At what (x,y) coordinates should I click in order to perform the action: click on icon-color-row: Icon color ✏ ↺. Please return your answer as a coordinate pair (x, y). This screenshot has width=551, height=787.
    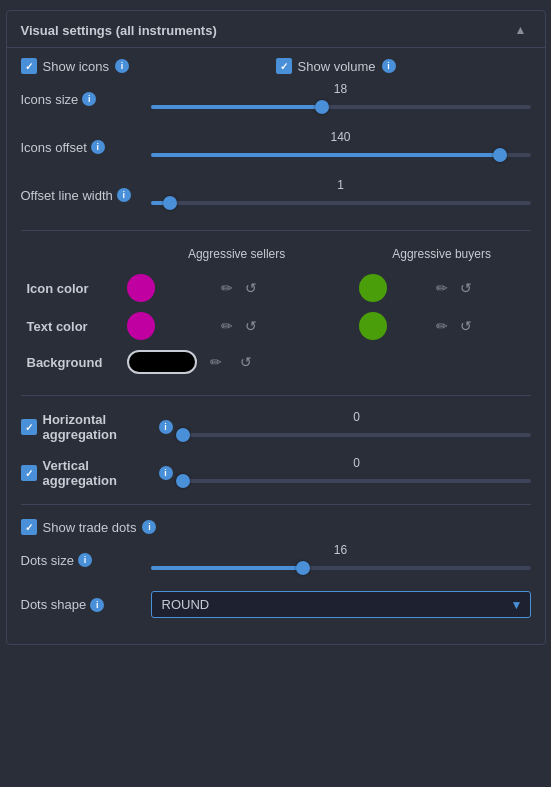
    Looking at the image, I should click on (276, 288).